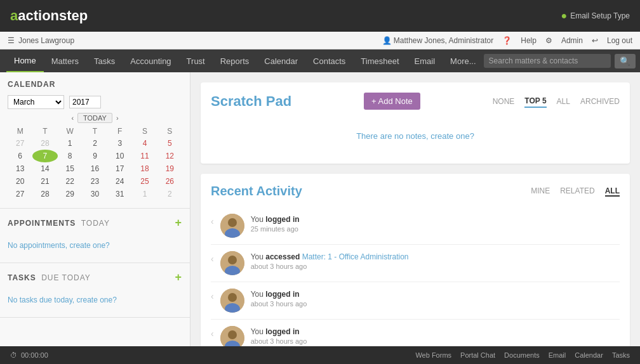  Describe the element at coordinates (95, 156) in the screenshot. I see `calendar-day-cell: 9` at that location.